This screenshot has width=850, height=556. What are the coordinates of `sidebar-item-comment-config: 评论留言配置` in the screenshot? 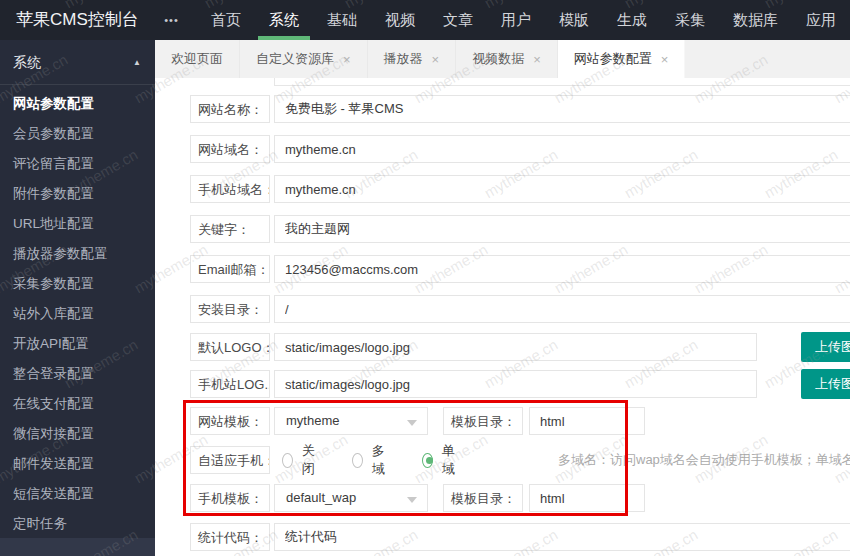 It's located at (78, 164).